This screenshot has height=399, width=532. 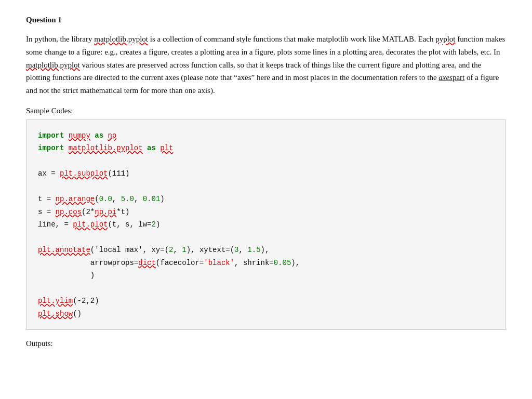 I want to click on paragraph-1: In python, the library matplotlib.pyplot…, so click(x=266, y=65).